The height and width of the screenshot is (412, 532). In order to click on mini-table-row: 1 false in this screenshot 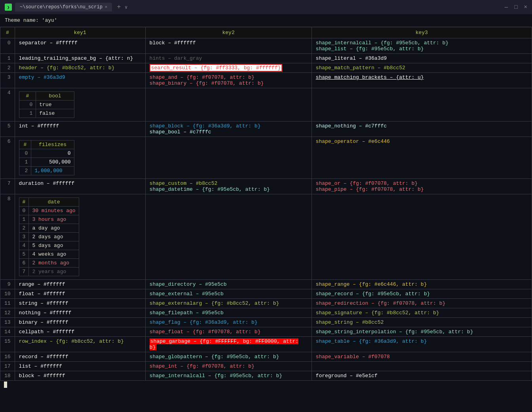, I will do `click(47, 114)`.